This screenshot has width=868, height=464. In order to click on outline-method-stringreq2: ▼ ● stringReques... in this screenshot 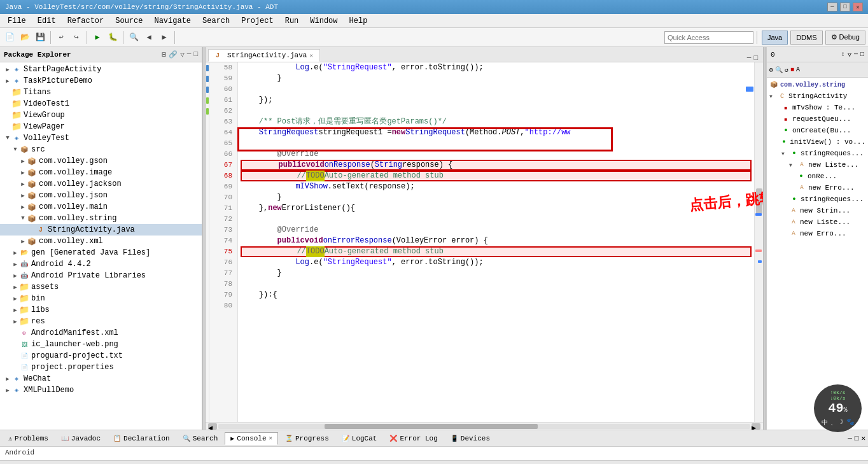, I will do `click(817, 199)`.